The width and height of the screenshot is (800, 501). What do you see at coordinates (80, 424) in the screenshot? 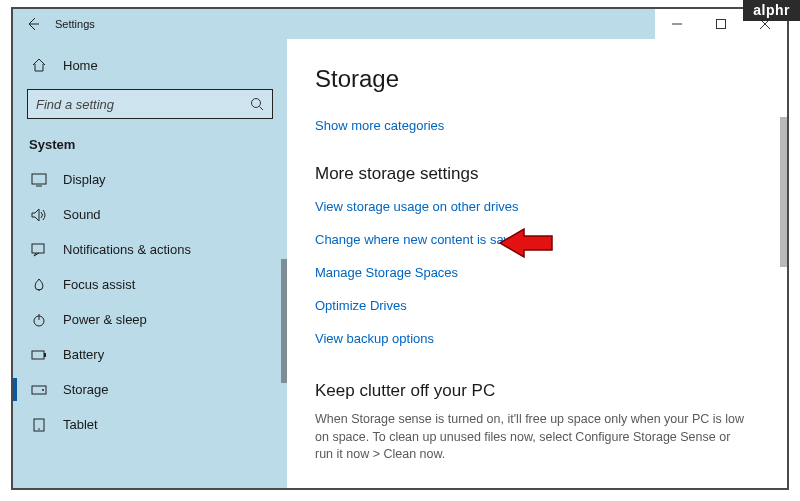
I see `sidebar-item-label: Tablet` at bounding box center [80, 424].